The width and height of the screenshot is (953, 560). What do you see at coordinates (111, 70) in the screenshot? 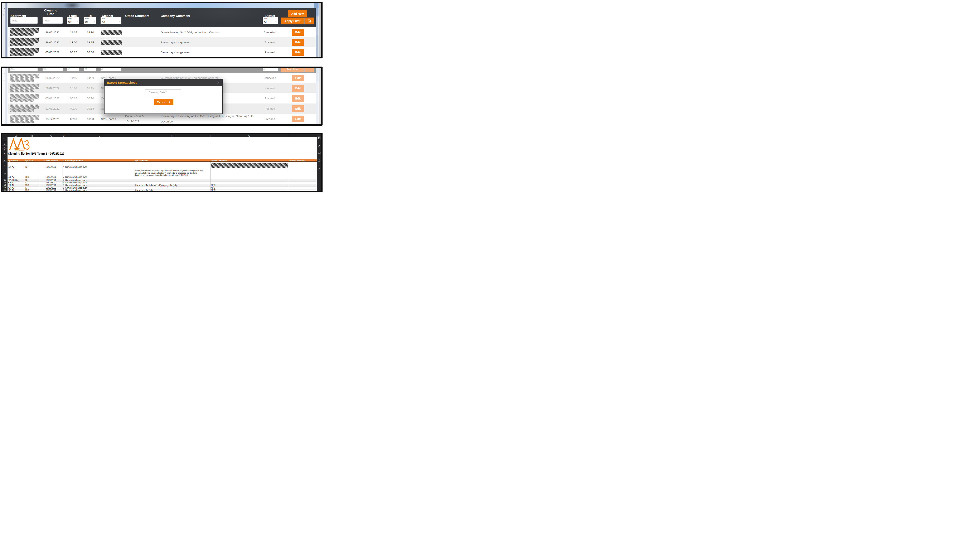
I see `cleaner-filter-dropdown: All` at bounding box center [111, 70].